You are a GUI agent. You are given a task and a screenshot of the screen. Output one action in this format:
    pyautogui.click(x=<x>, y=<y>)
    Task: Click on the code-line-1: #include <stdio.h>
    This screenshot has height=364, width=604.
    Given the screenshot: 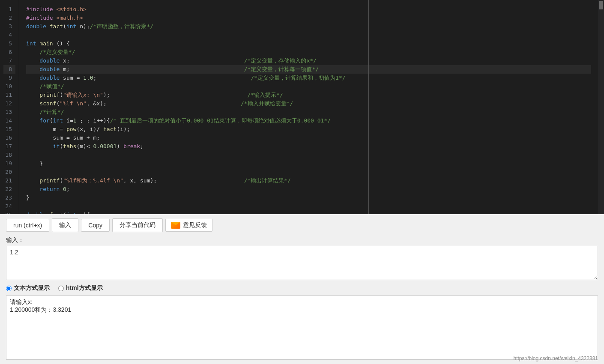 What is the action you would take?
    pyautogui.click(x=308, y=9)
    